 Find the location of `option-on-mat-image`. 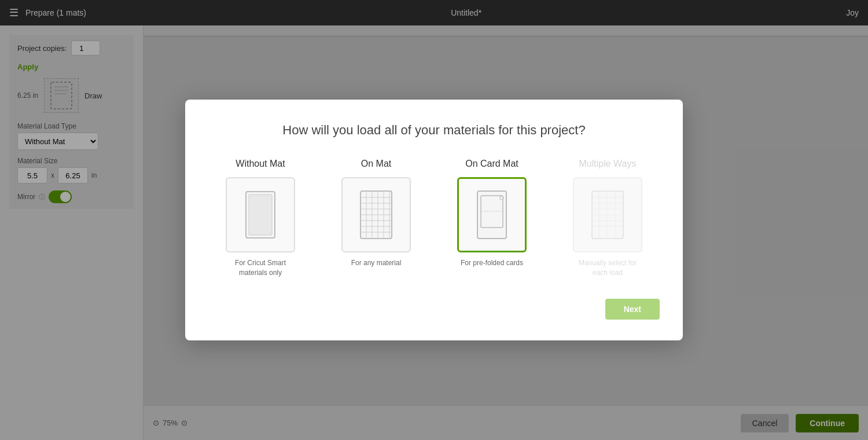

option-on-mat-image is located at coordinates (376, 215).